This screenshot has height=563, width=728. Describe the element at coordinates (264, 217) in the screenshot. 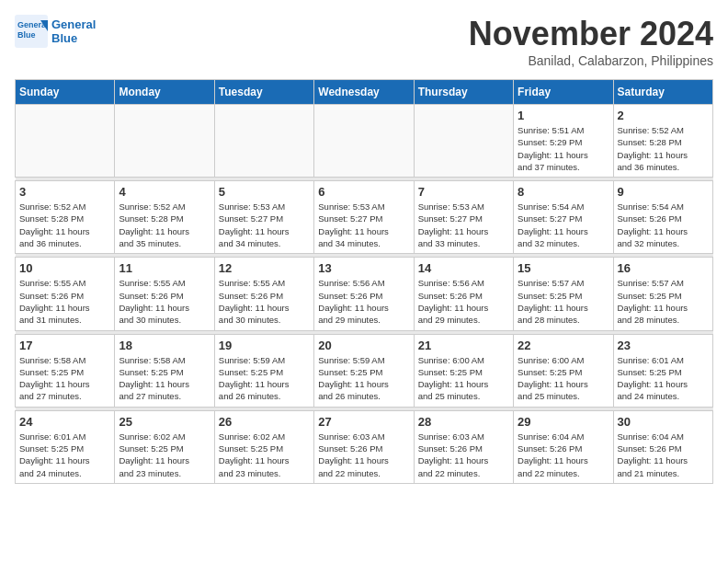

I see `calendar-day-5: 5Sunrise: 5:53 AM Sunset: 5:27 PM Daylig…` at that location.